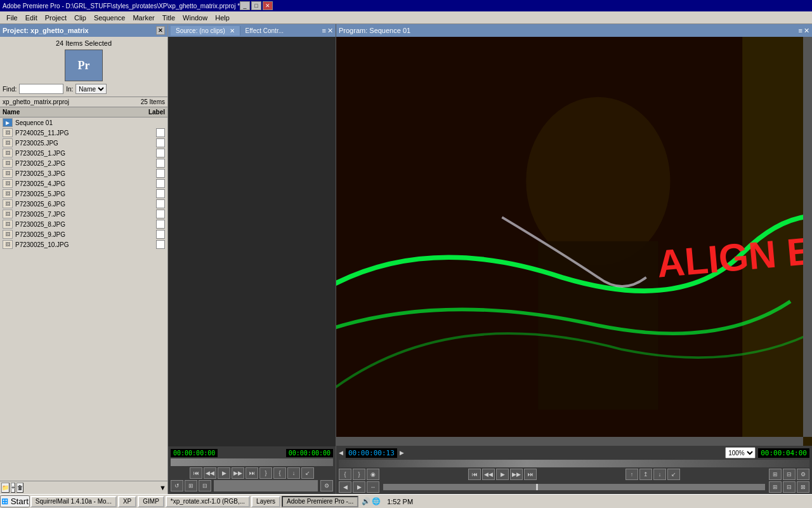 Image resolution: width=812 pixels, height=508 pixels. Describe the element at coordinates (210, 473) in the screenshot. I see `source-rewind-button: ◀◀` at that location.